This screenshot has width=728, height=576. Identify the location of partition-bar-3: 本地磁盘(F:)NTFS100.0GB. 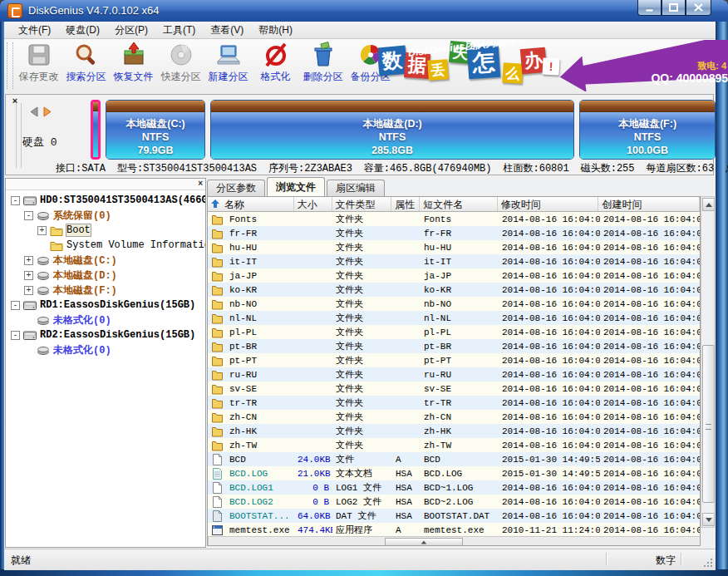
(647, 130).